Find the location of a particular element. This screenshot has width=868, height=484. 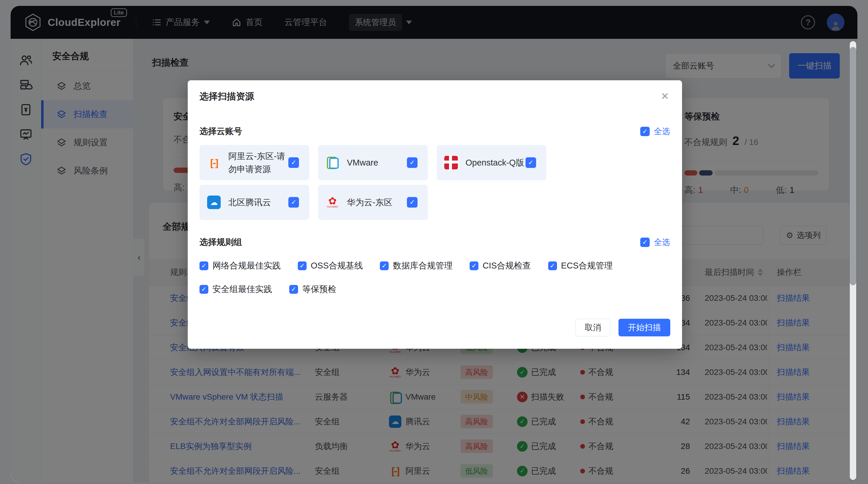

rule-group-label: 安全组最佳实践 is located at coordinates (242, 290).